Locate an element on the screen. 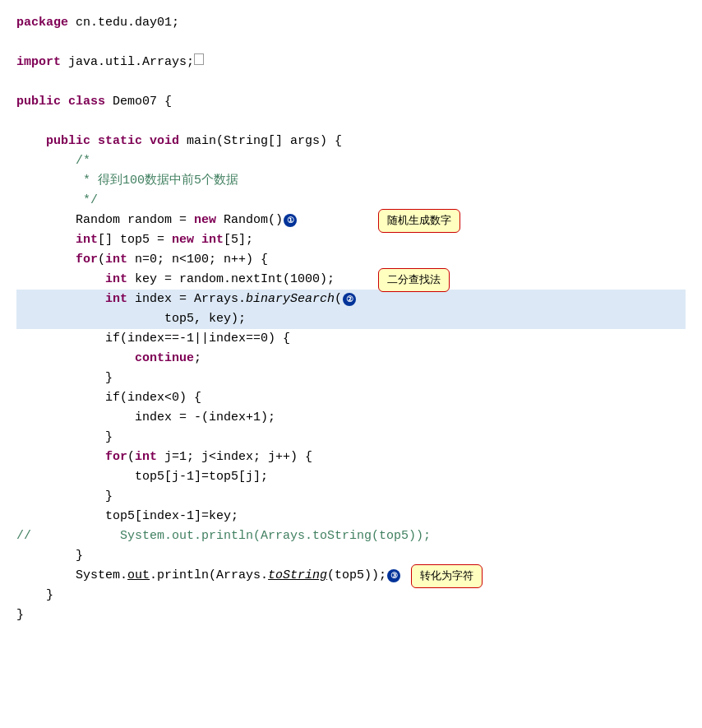 Image resolution: width=702 pixels, height=728 pixels. code-line: int[] top5 = new int[5]; is located at coordinates (351, 240).